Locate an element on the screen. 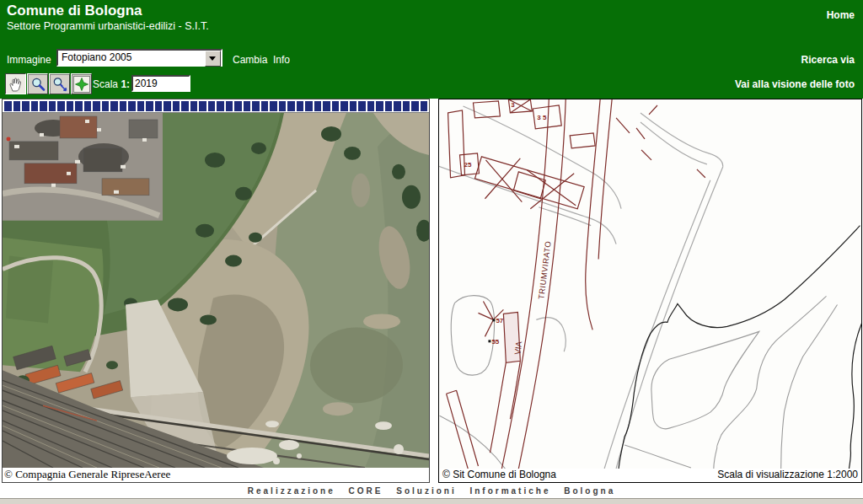  zoom-area-tool-button is located at coordinates (59, 84).